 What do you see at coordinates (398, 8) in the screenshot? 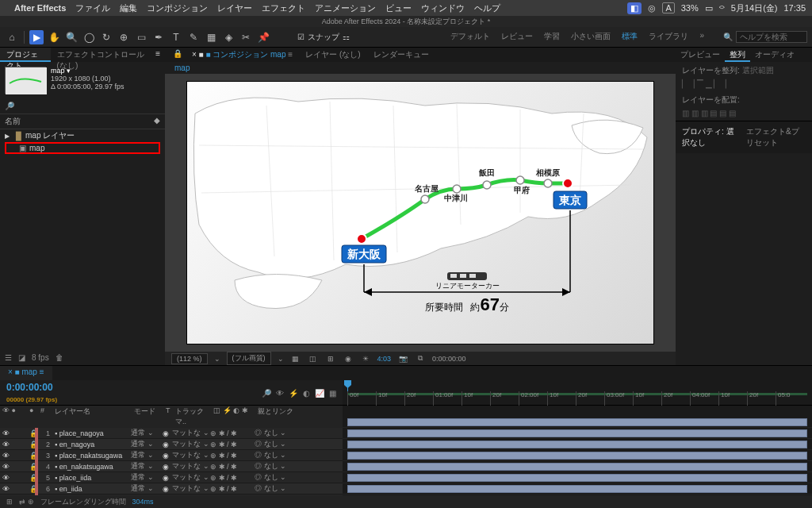
I see `menu-view: ビュー` at bounding box center [398, 8].